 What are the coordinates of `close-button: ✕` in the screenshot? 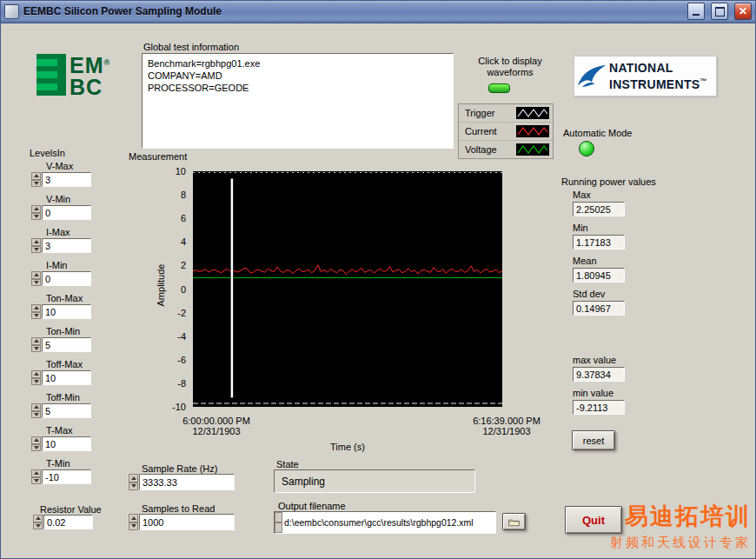 It's located at (743, 11).